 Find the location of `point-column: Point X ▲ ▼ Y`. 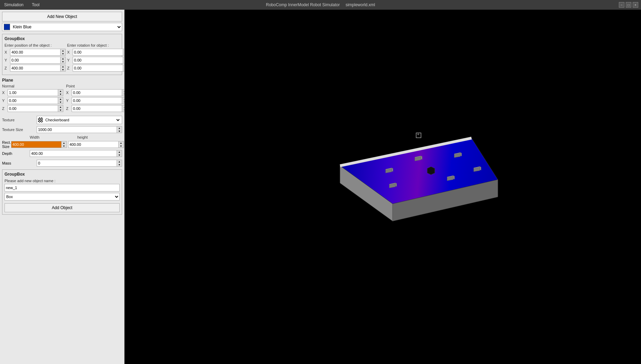

point-column: Point X ▲ ▼ Y is located at coordinates (95, 99).